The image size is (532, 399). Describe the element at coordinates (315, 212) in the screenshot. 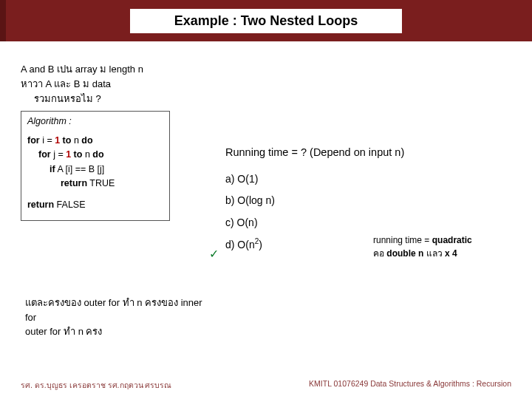

I see `answer-options: ✓ a) O(1) b) O(log n) c) O(n) d) O(n2) r…` at that location.